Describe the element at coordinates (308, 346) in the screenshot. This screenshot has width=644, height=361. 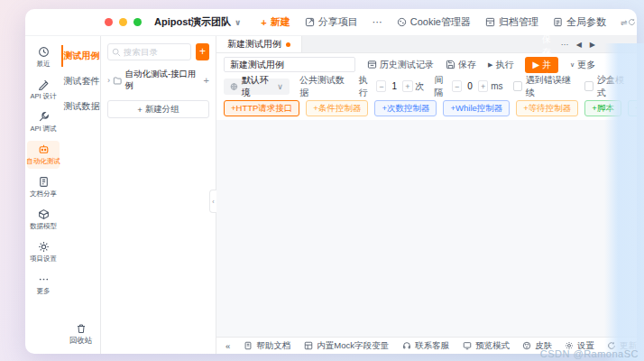
I see `mock-grid-icon` at that location.